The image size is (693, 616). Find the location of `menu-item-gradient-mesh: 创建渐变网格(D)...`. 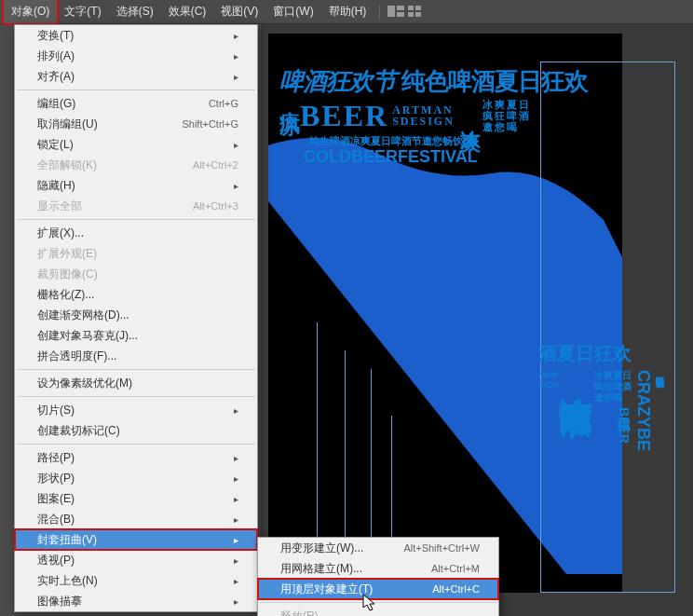

menu-item-gradient-mesh: 创建渐变网格(D)... is located at coordinates (136, 315).